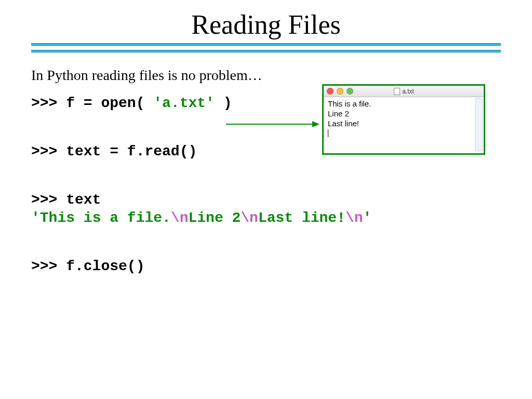 The height and width of the screenshot is (399, 532). Describe the element at coordinates (266, 75) in the screenshot. I see `intro-text: In Python reading files is no problem…` at that location.